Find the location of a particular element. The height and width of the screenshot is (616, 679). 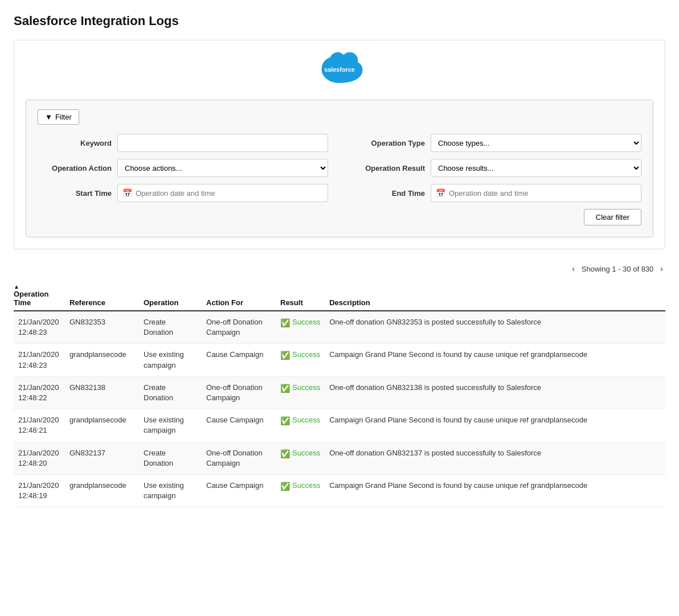

salesforce-logo: salesforce is located at coordinates (340, 69).